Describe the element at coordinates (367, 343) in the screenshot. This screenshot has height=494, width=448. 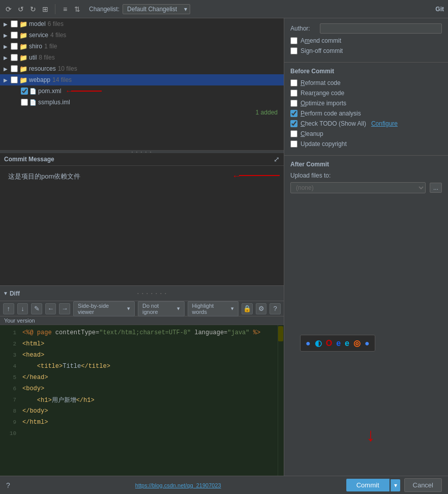
I see `chromium-icon: ●` at that location.